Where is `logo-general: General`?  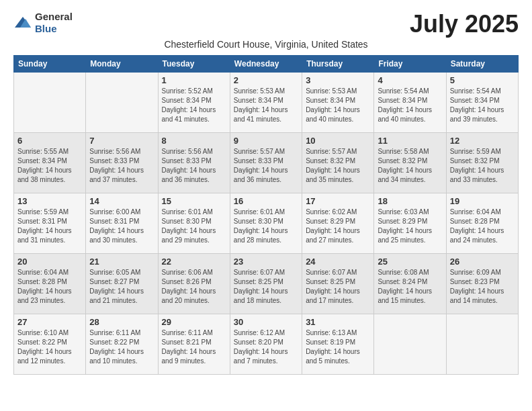 logo-general: General is located at coordinates (54, 16).